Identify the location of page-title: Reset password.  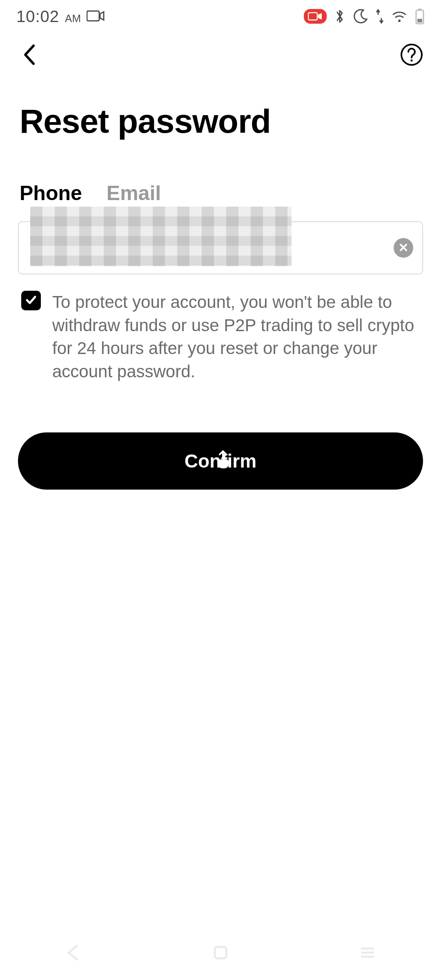
(220, 113).